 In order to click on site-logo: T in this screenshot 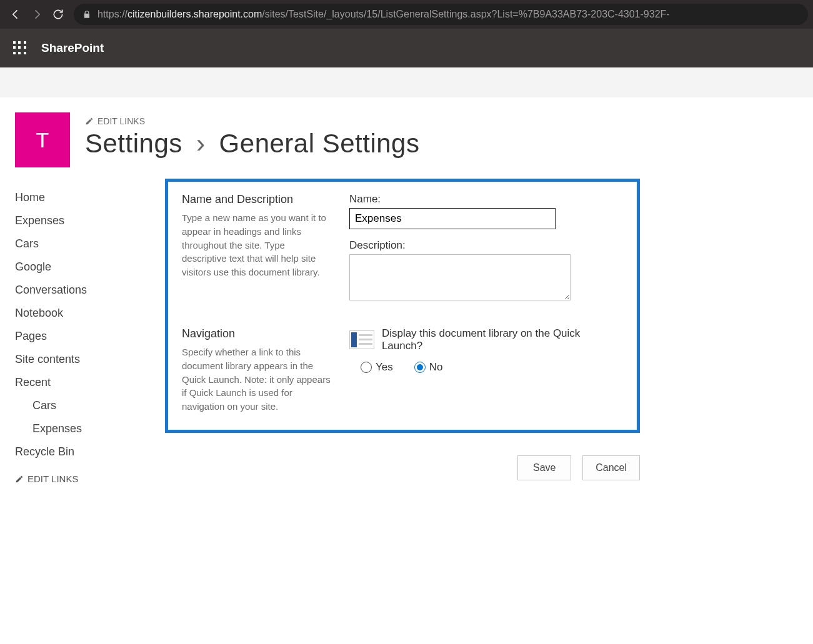, I will do `click(42, 140)`.